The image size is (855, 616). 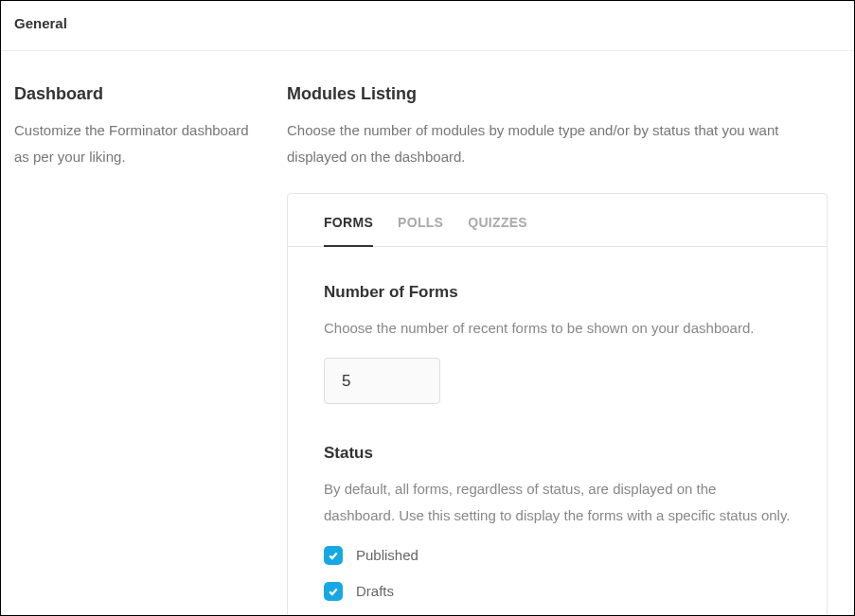 I want to click on tab-quizzes: QUIZZES, so click(x=498, y=231).